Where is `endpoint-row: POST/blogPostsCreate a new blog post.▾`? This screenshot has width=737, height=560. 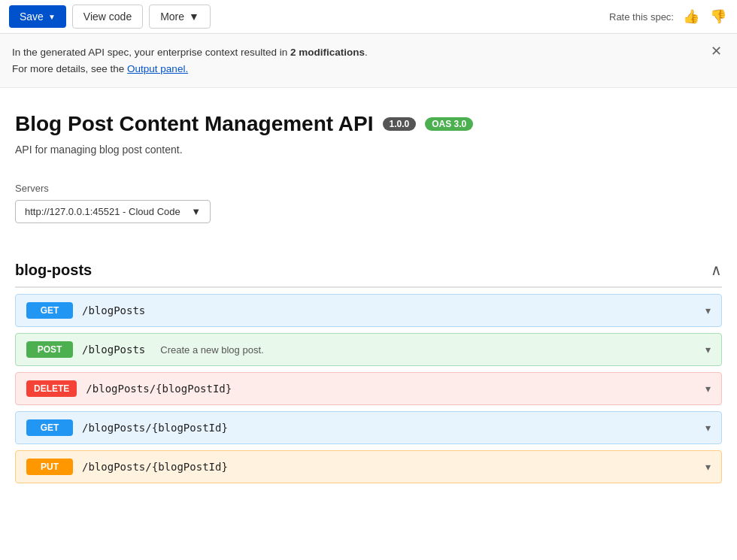 endpoint-row: POST/blogPostsCreate a new blog post.▾ is located at coordinates (368, 350).